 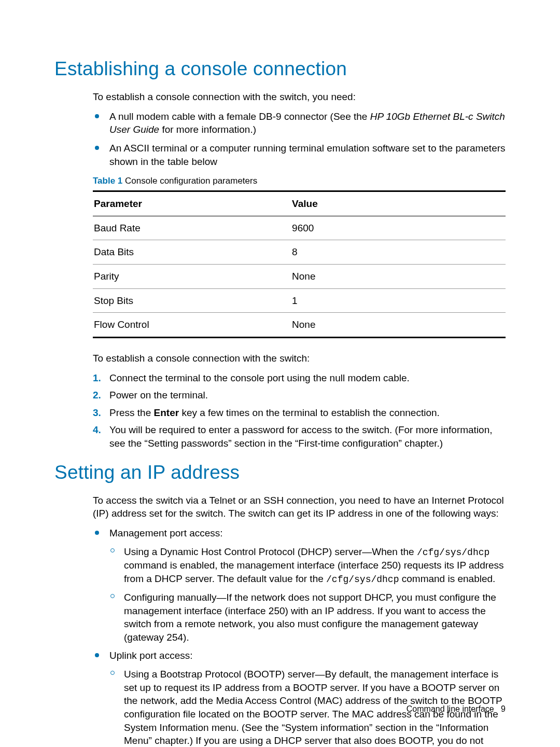 I want to click on text: key a few times on the terminal to estab…, so click(x=309, y=413).